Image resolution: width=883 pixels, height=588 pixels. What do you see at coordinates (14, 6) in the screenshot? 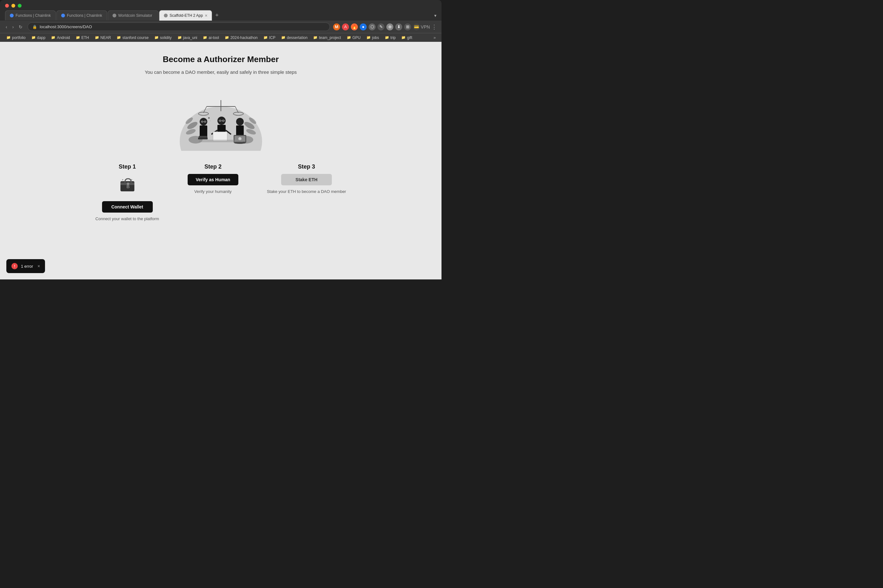
I see `minimize-button` at bounding box center [14, 6].